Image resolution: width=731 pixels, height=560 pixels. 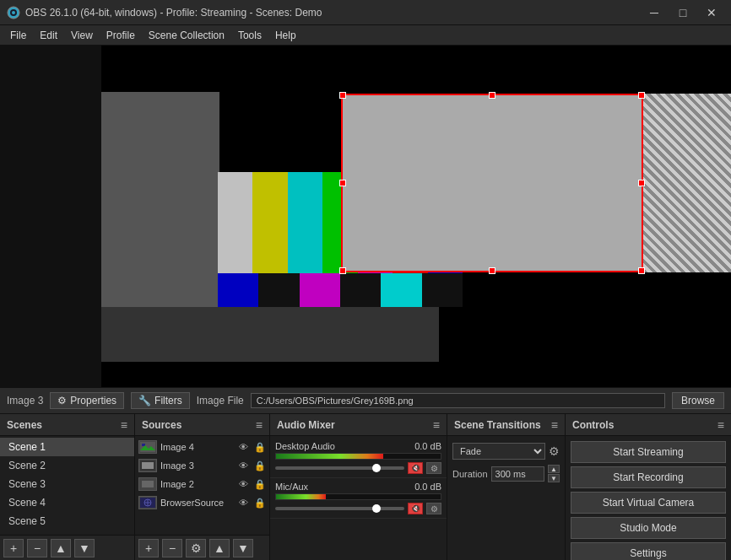 I want to click on browse-button: Browse, so click(x=698, y=401).